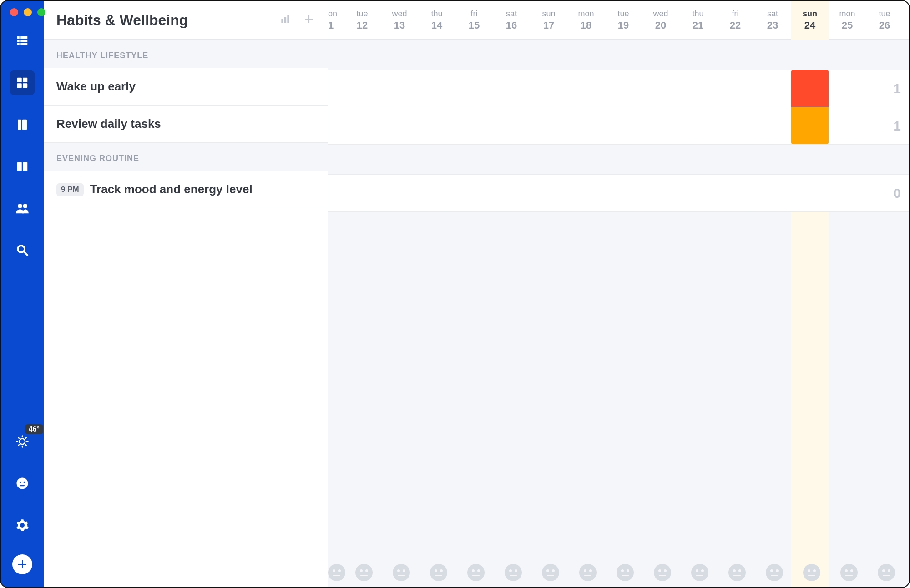 The image size is (910, 588). I want to click on add-habit-icon, so click(309, 20).